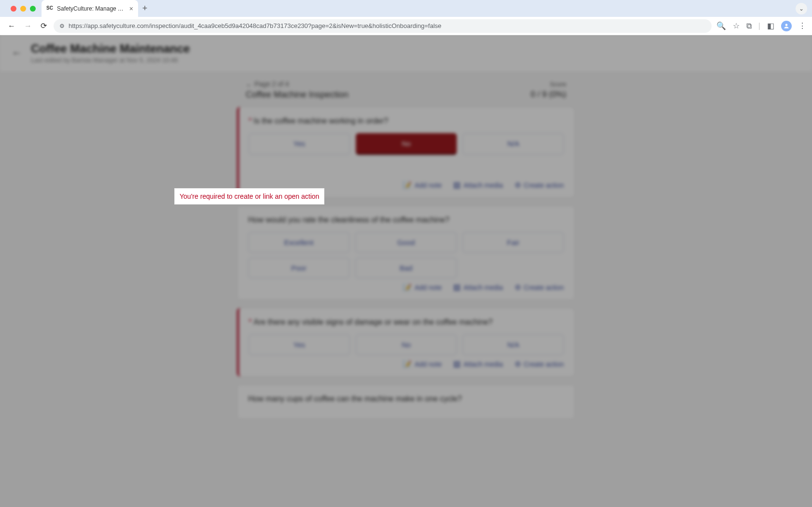  What do you see at coordinates (299, 242) in the screenshot?
I see `option-excellent: Excellent` at bounding box center [299, 242].